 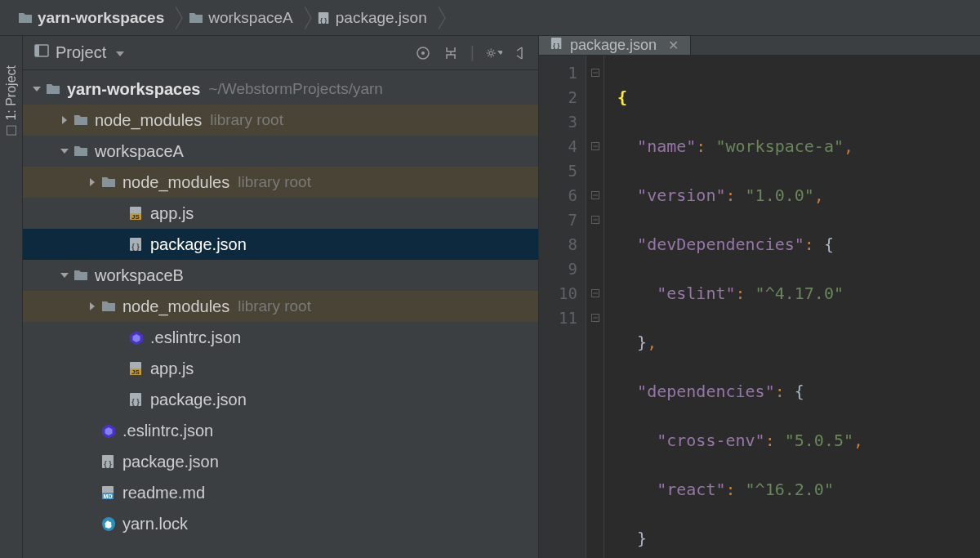 I want to click on breadcrumb-item-file: package.json, so click(x=376, y=18).